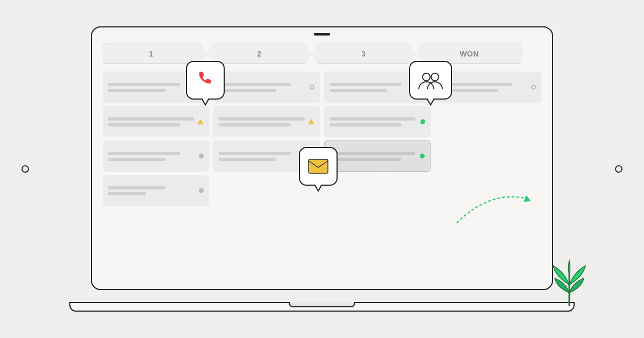  Describe the element at coordinates (25, 169) in the screenshot. I see `left-decoration-circle` at that location.